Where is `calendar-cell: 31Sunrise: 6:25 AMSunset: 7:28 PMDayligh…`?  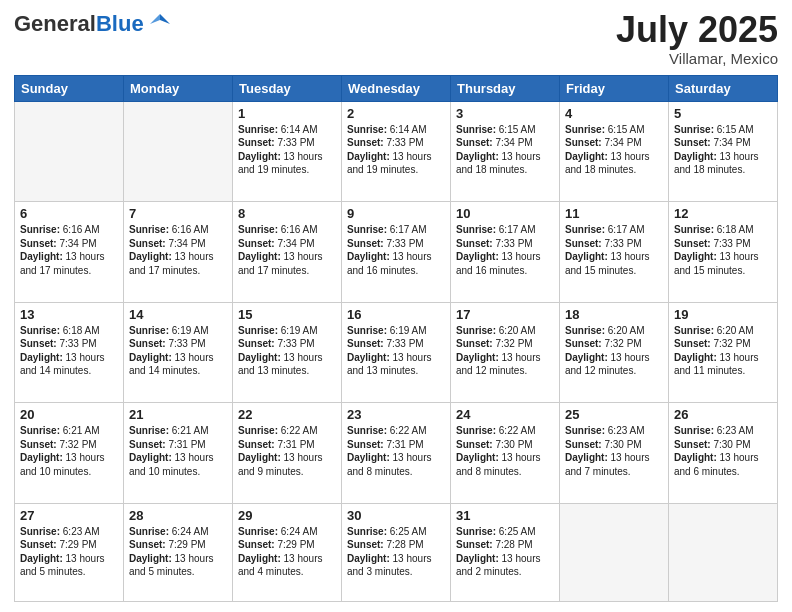
calendar-cell: 31Sunrise: 6:25 AMSunset: 7:28 PMDayligh… is located at coordinates (506, 552).